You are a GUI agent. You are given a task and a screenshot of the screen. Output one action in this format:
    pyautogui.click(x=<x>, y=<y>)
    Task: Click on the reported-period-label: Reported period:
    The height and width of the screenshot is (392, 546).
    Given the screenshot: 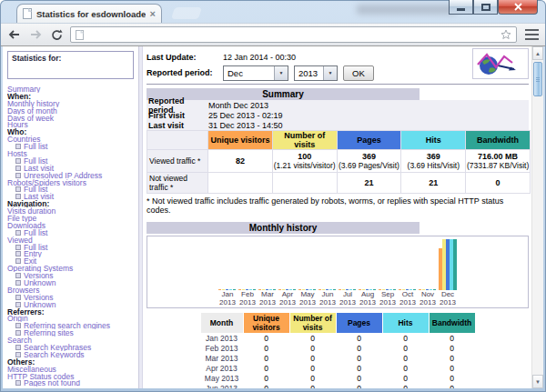 What is the action you would take?
    pyautogui.click(x=185, y=73)
    